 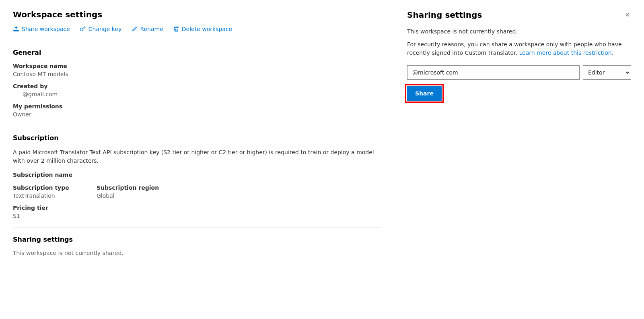 I want to click on general-section-title: General, so click(x=197, y=52).